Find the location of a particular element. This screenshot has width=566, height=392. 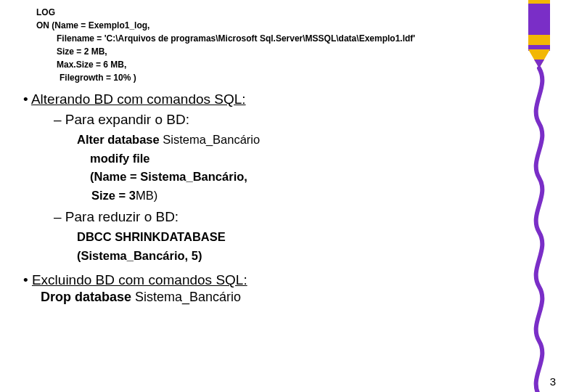

dash-text: Para reduzir o BD: is located at coordinates (122, 216).